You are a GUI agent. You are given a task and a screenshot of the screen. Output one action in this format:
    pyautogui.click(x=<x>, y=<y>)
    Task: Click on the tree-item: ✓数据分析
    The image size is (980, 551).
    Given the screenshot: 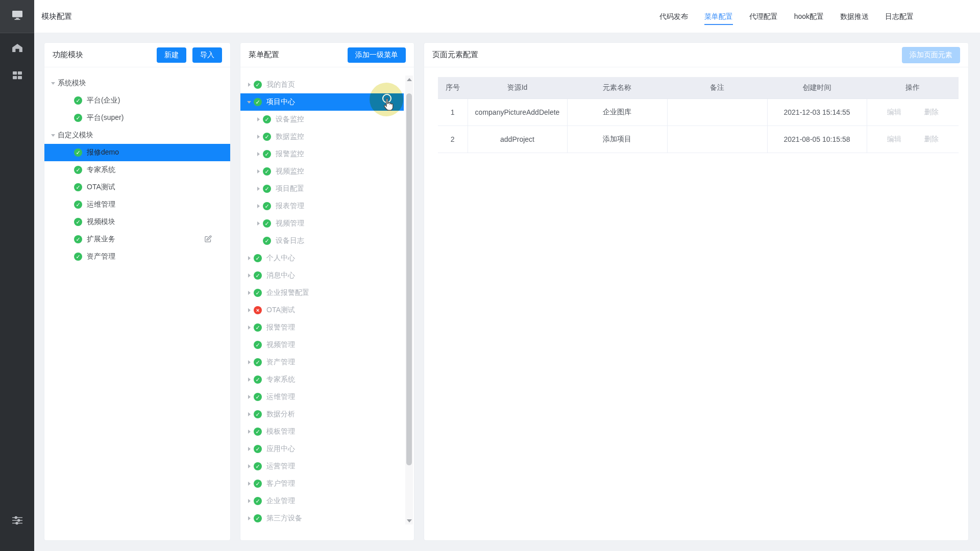 What is the action you would take?
    pyautogui.click(x=322, y=414)
    